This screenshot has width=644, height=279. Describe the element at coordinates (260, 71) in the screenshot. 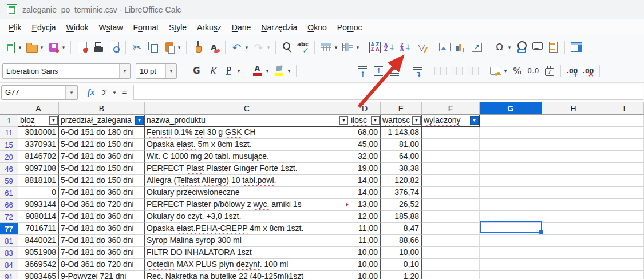

I see `font-color-button: ▾` at that location.